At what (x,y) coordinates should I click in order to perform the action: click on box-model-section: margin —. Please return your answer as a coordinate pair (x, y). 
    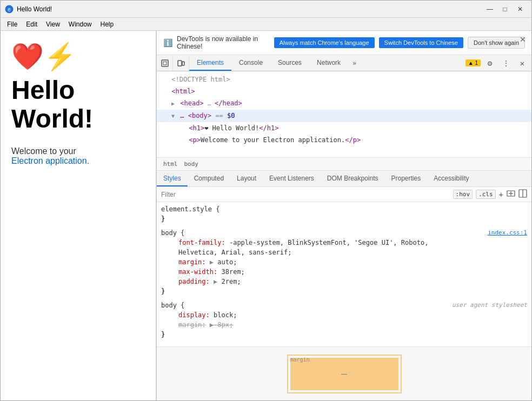
    Looking at the image, I should click on (344, 373).